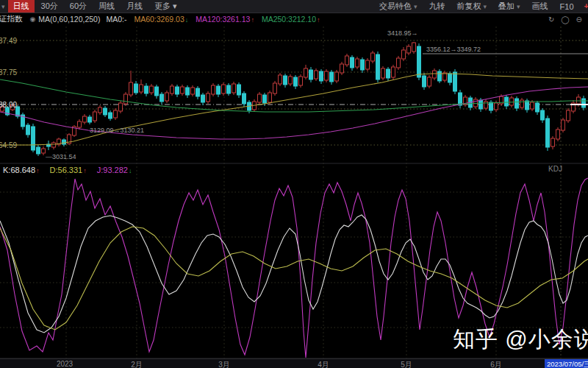 This screenshot has width=588, height=368. What do you see at coordinates (520, 340) in the screenshot?
I see `zhihu-watermark: 知乎 @小余说配` at bounding box center [520, 340].